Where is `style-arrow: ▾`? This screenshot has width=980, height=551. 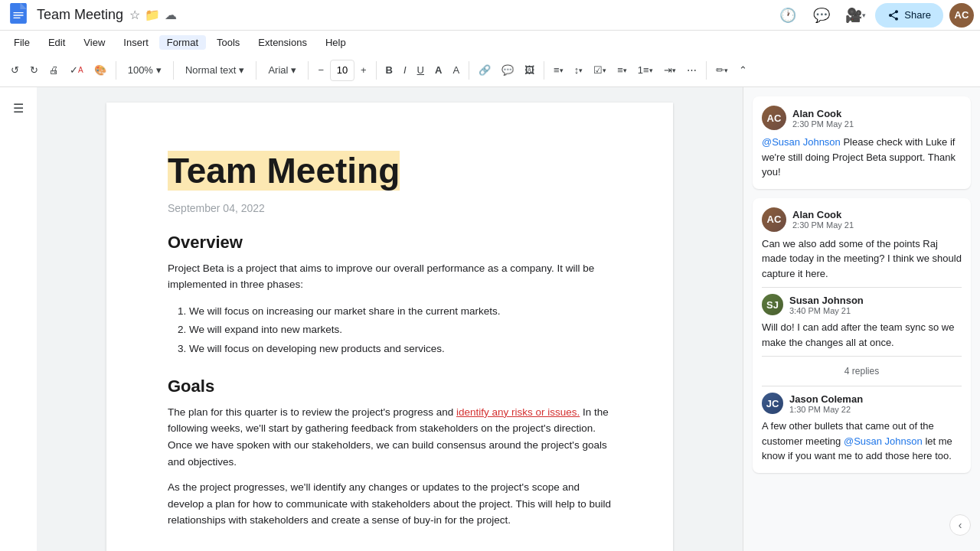 style-arrow: ▾ is located at coordinates (242, 70).